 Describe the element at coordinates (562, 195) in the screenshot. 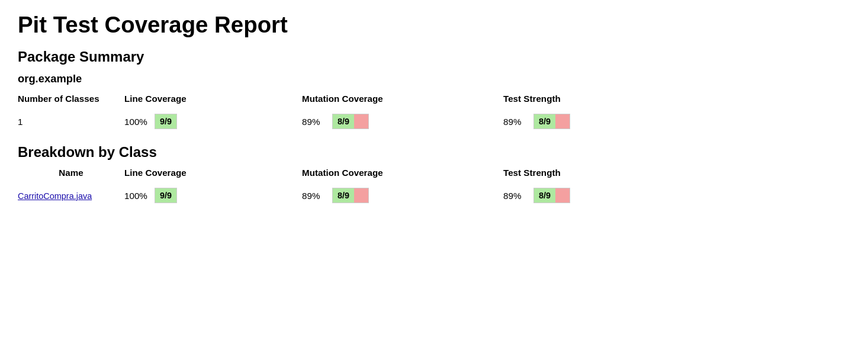

I see `breakdown-strength-bar-red` at that location.